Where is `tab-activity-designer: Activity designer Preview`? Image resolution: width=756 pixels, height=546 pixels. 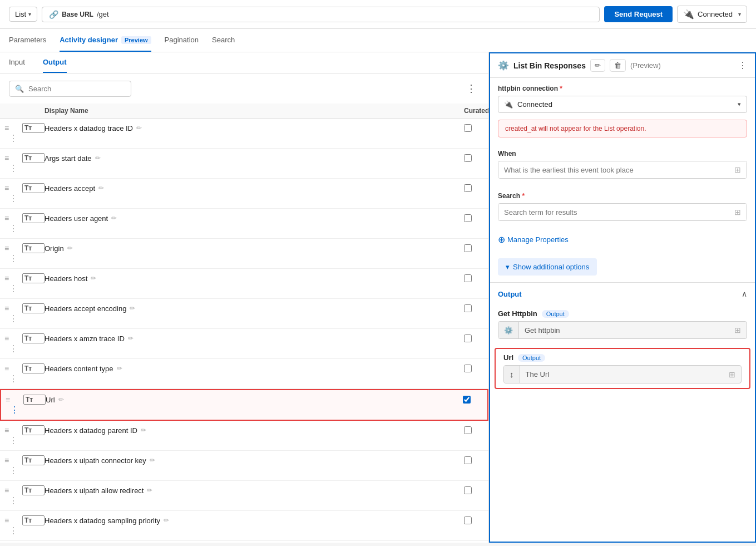 tab-activity-designer: Activity designer Preview is located at coordinates (105, 40).